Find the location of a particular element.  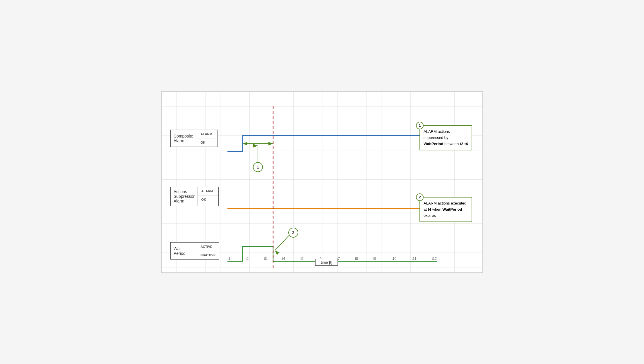

annotation-1-label: 1 is located at coordinates (258, 167).